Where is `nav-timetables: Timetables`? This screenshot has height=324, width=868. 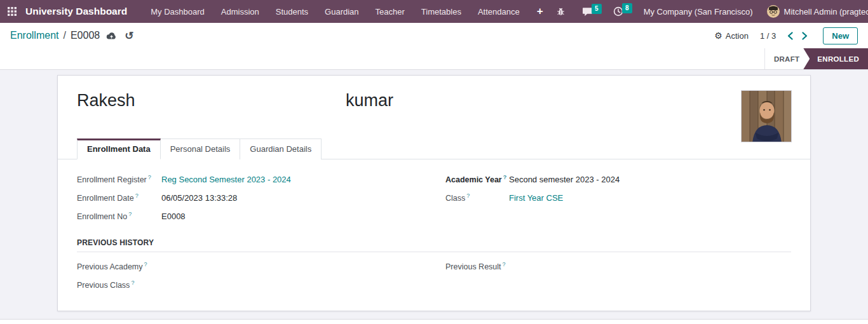 nav-timetables: Timetables is located at coordinates (441, 11).